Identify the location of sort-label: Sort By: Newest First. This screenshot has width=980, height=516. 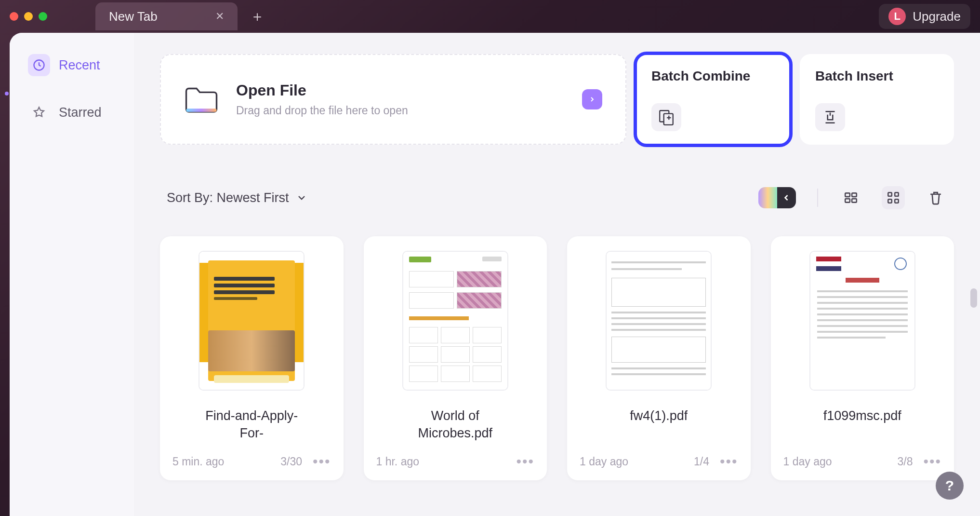
(228, 198).